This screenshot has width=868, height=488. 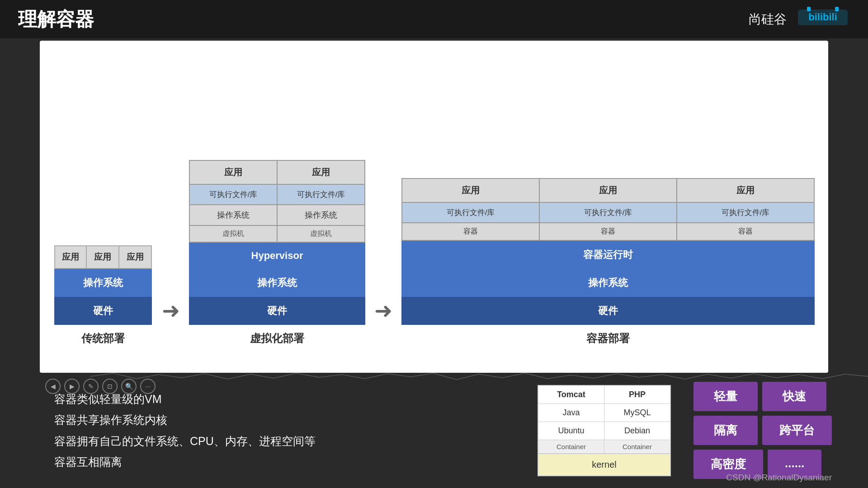 I want to click on svg-text: bilibili, so click(x=823, y=17).